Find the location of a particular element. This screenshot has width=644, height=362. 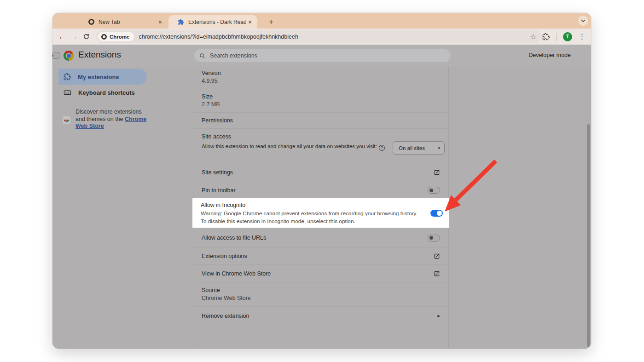

extensions-page-header: Extensions Developer mode is located at coordinates (322, 56).